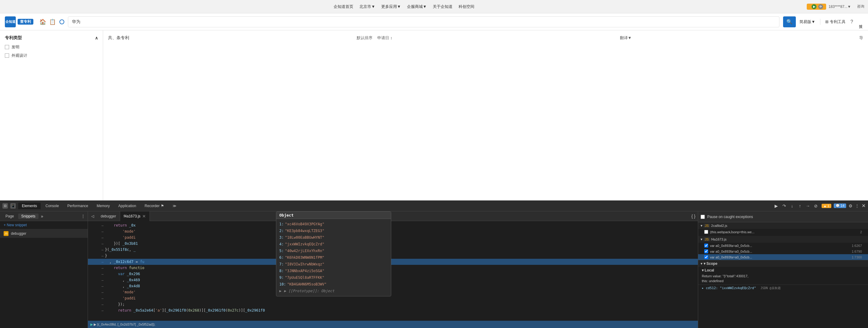 The width and height of the screenshot is (868, 328). What do you see at coordinates (365, 38) in the screenshot?
I see `sort-default: 默认排序` at bounding box center [365, 38].